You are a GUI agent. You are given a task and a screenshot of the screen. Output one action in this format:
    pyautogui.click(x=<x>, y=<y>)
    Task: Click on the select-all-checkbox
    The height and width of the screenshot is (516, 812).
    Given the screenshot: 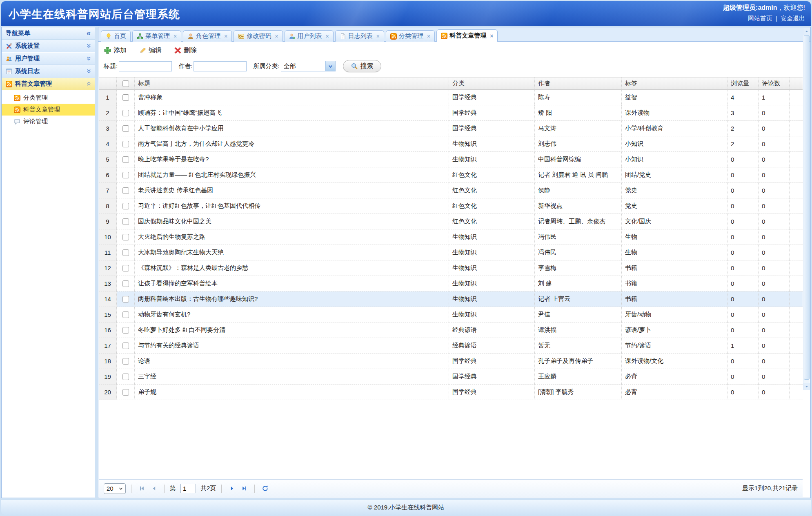 What is the action you would take?
    pyautogui.click(x=126, y=84)
    